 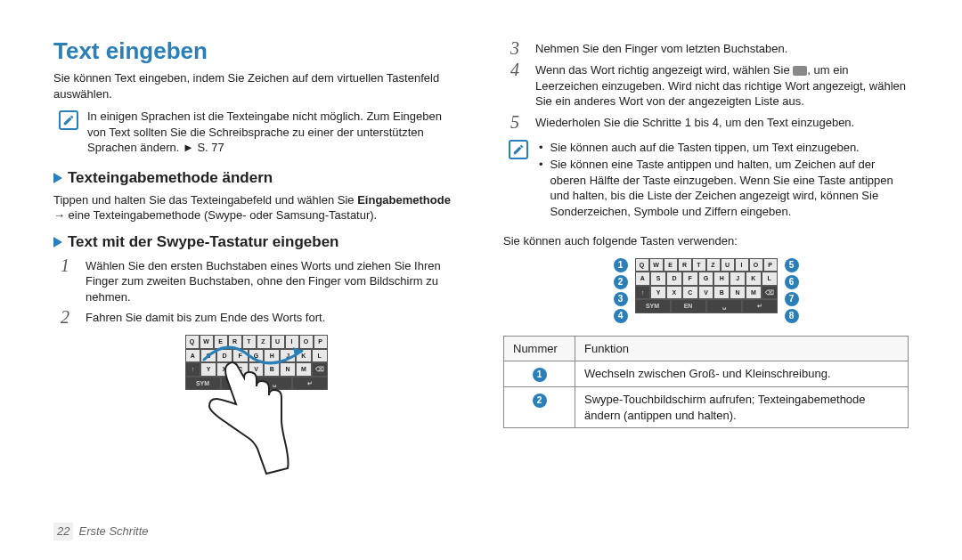 What do you see at coordinates (792, 299) in the screenshot?
I see `callout-number-badge: 7` at bounding box center [792, 299].